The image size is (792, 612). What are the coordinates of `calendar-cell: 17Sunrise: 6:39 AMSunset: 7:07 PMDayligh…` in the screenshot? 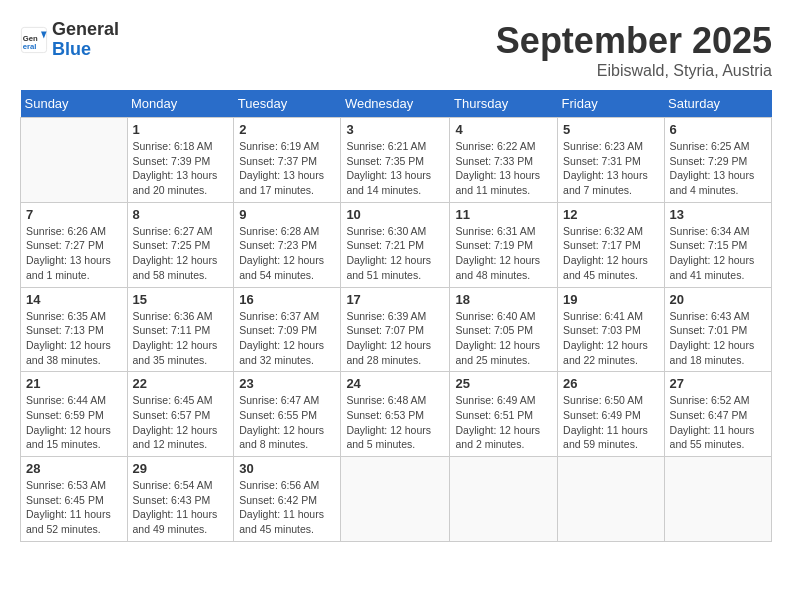 It's located at (396, 330).